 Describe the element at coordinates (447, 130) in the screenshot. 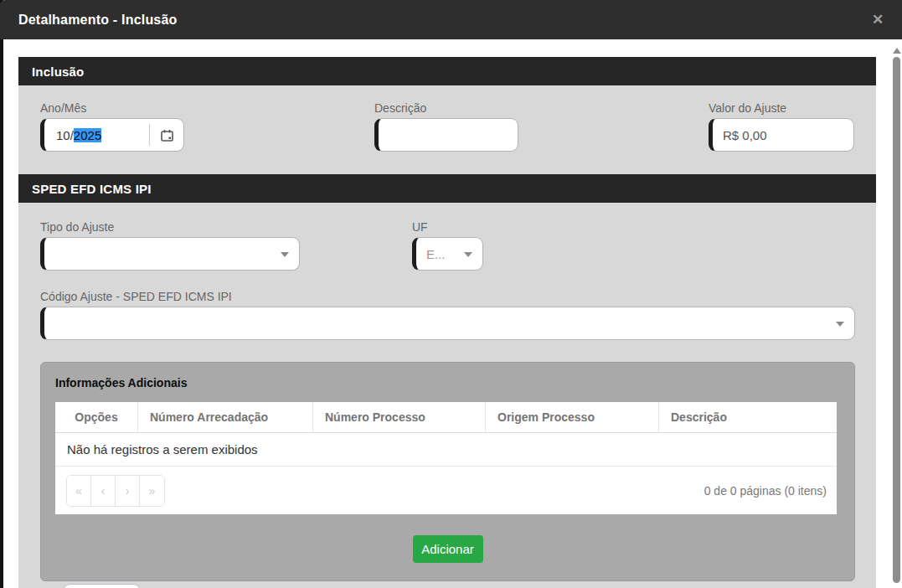

I see `inclusao-fields: Ano/Mês 10/2025 Descrição Valor do A` at that location.